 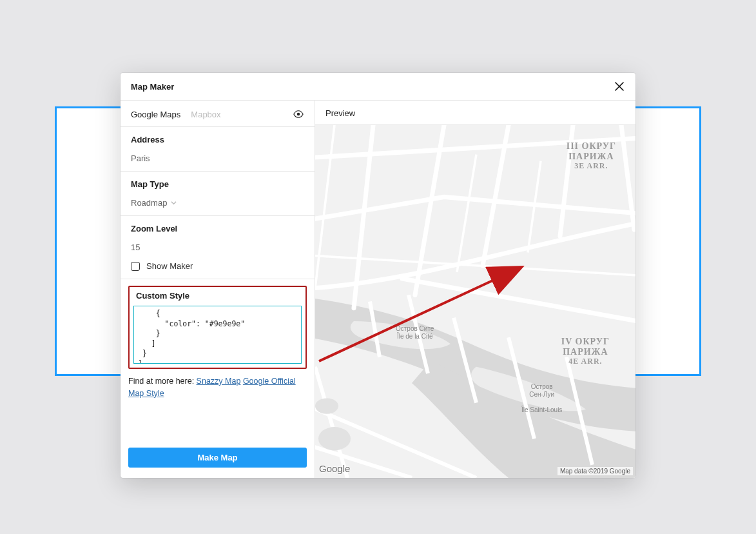 What do you see at coordinates (415, 333) in the screenshot?
I see `ile-de-la-cite-label: Остров Сите Île de la Cité` at bounding box center [415, 333].